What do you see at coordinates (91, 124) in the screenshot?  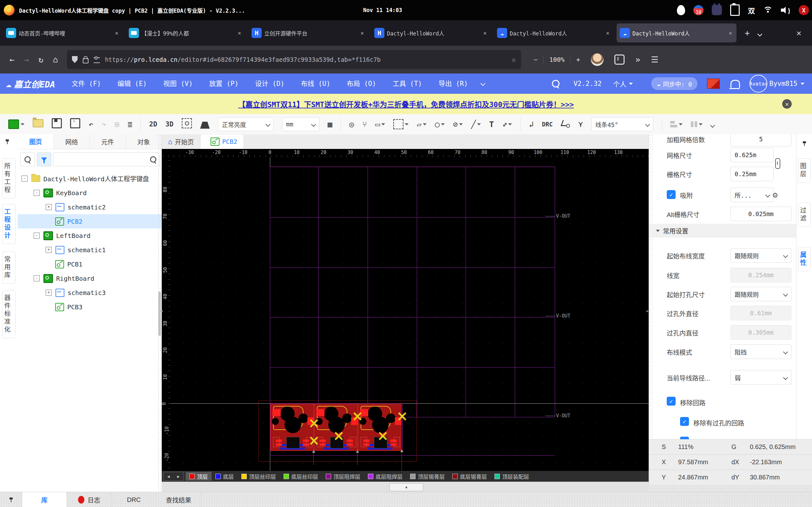 I see `undo-button: ↶` at bounding box center [91, 124].